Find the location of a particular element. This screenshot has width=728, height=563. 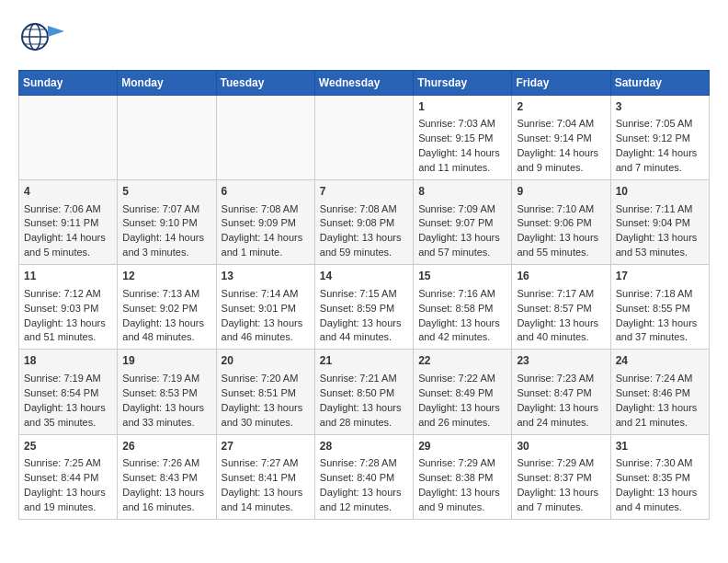

day-info: Sunrise: 7:04 AM is located at coordinates (555, 123).